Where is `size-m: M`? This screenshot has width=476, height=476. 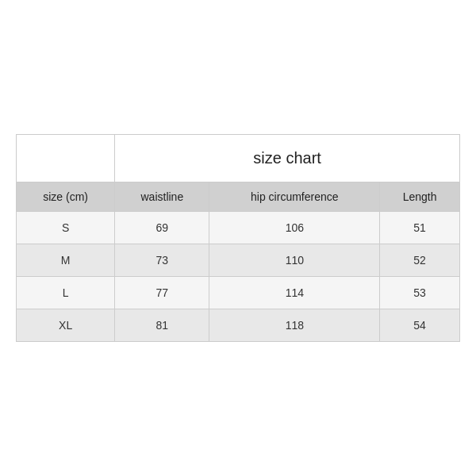 size-m: M is located at coordinates (66, 260).